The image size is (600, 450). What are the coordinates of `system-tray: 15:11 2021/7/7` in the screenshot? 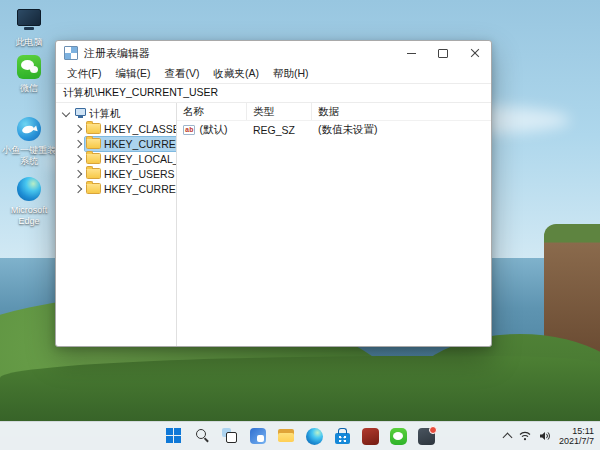 It's located at (549, 436).